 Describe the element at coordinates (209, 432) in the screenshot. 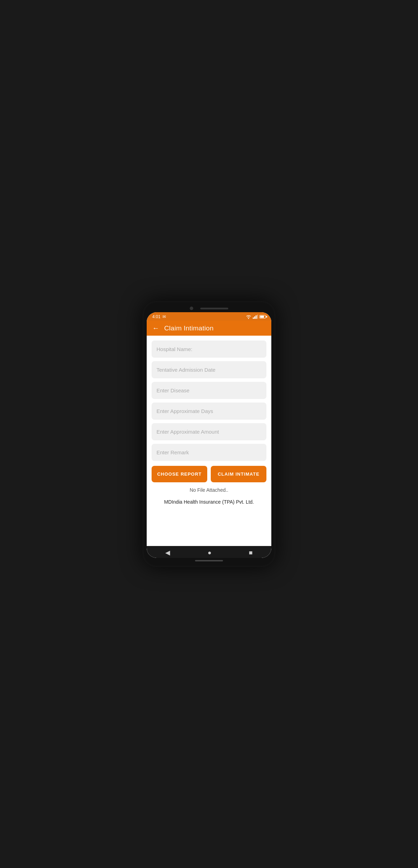

I see `amount-input` at that location.